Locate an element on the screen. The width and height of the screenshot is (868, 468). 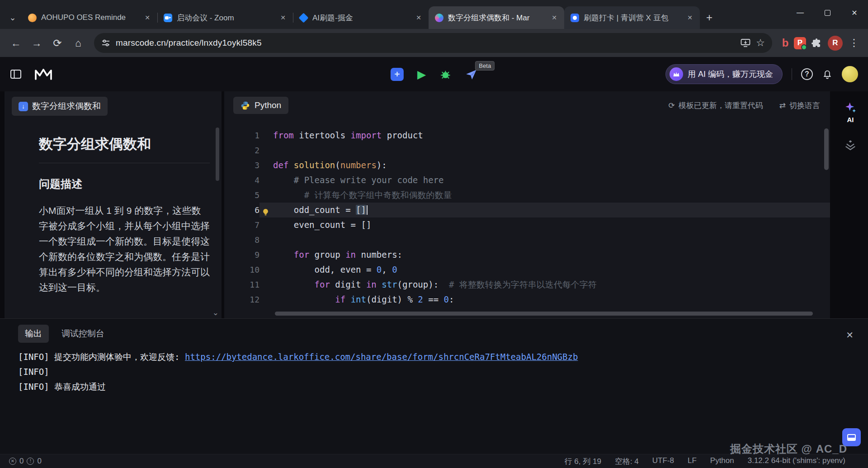
help-icon: ? is located at coordinates (807, 74).